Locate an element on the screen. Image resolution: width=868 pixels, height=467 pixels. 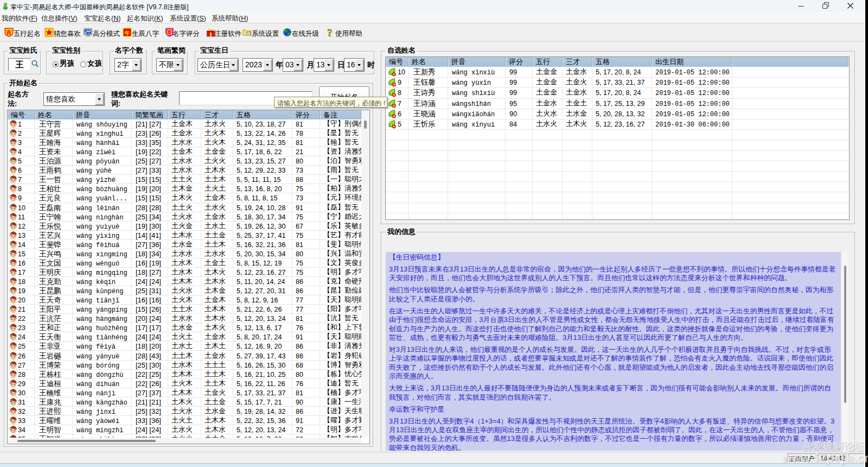
svg-text: 吉 is located at coordinates (9, 33).